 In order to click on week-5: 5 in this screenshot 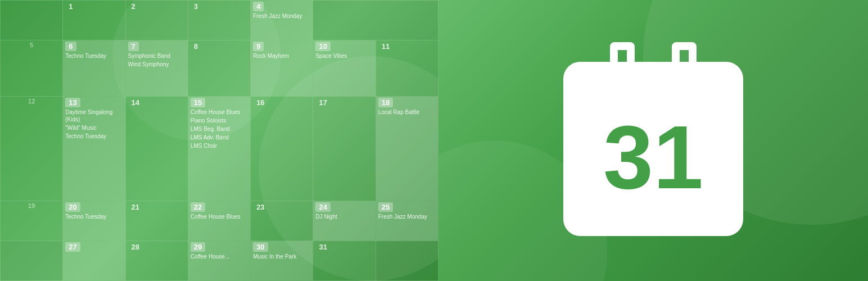, I will do `click(31, 69)`.